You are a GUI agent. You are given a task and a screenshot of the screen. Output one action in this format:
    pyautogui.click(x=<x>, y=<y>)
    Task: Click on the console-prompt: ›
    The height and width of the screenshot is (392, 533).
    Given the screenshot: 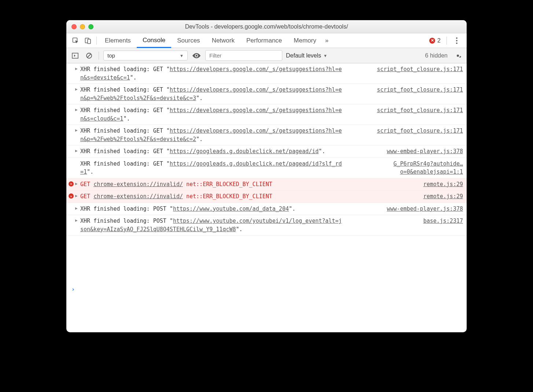 What is the action you would take?
    pyautogui.click(x=266, y=289)
    